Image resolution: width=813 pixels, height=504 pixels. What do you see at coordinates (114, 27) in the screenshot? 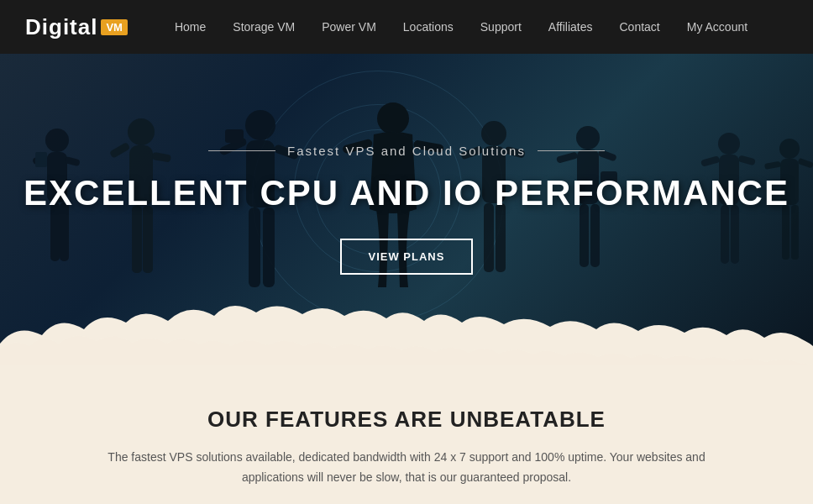
I see `logo-badge: VM` at bounding box center [114, 27].